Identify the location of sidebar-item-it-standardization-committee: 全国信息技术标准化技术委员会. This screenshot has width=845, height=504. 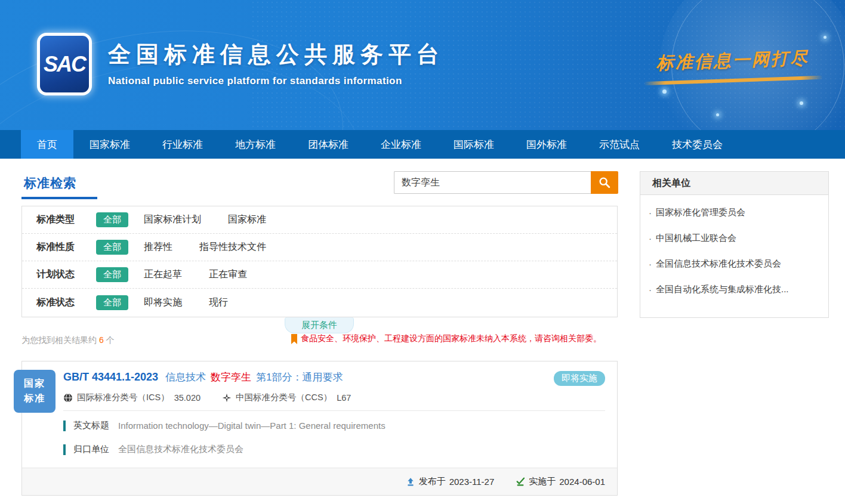
(734, 264).